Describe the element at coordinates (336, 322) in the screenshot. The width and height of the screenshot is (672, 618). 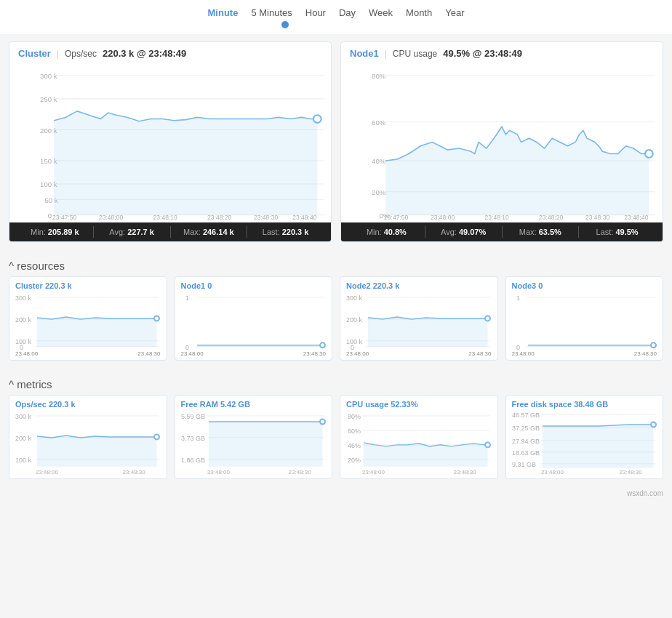
I see `resources-grid: Cluster 220.3 k 300 k 200 k 100 k 0 23:4…` at that location.